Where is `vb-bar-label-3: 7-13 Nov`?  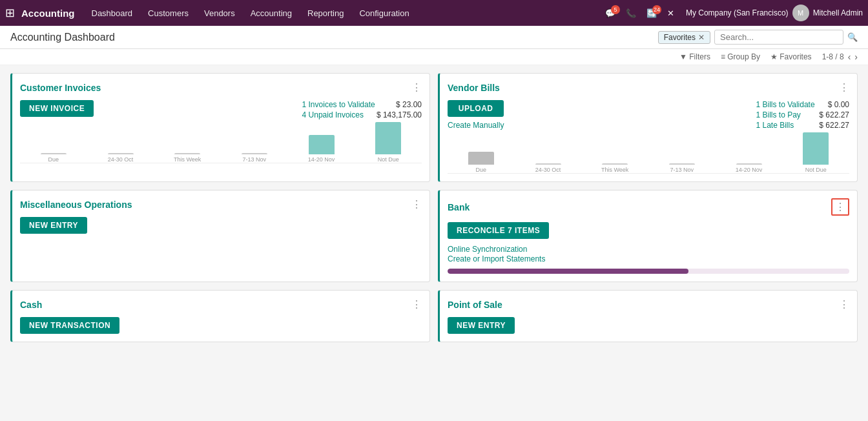 vb-bar-label-3: 7-13 Nov is located at coordinates (682, 170).